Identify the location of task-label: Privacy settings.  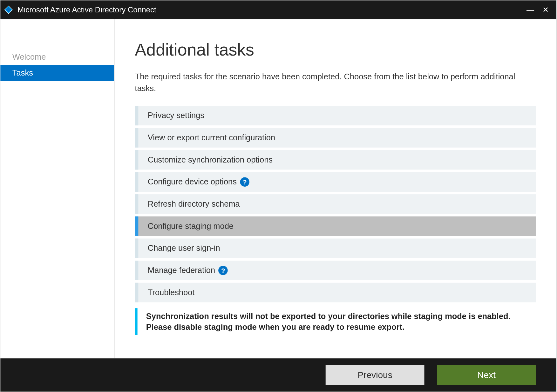
(171, 116).